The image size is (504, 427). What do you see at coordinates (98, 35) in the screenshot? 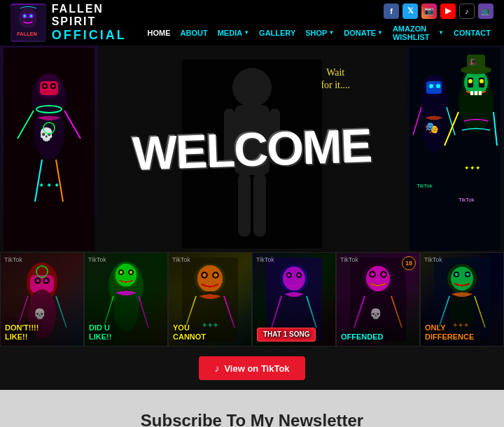
I see `logo-official: OFFICIAL` at bounding box center [98, 35].